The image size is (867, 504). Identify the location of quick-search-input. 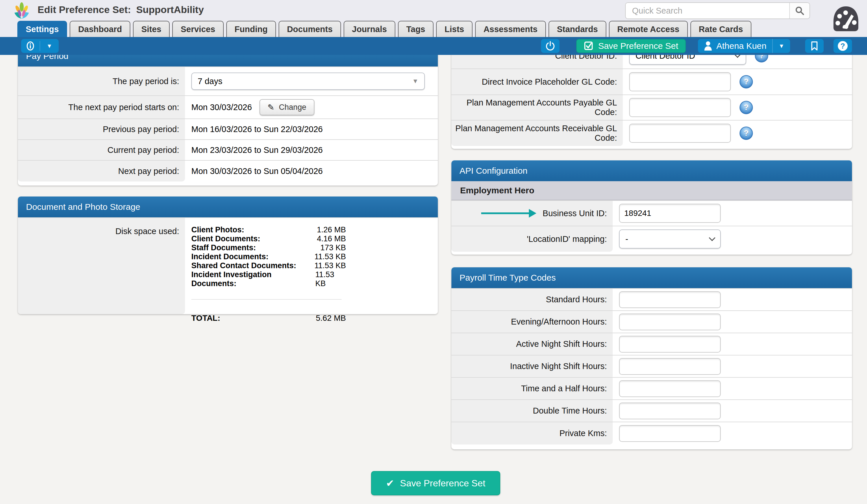
(707, 11).